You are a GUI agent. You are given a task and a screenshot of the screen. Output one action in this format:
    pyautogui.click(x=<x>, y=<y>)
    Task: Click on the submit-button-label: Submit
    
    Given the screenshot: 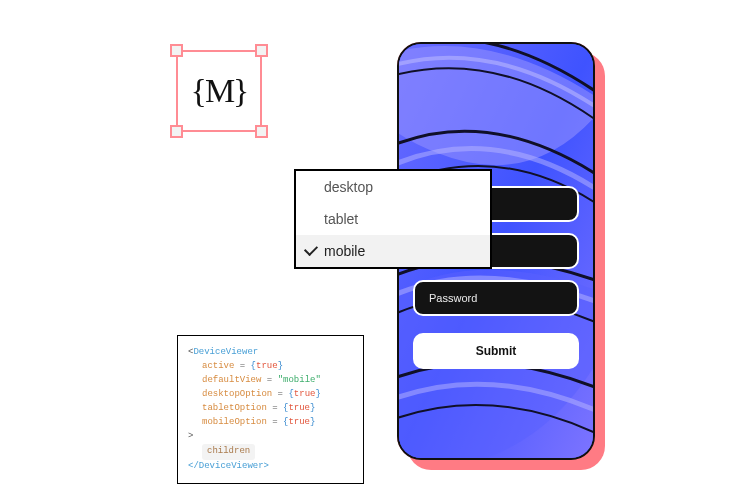 What is the action you would take?
    pyautogui.click(x=496, y=351)
    